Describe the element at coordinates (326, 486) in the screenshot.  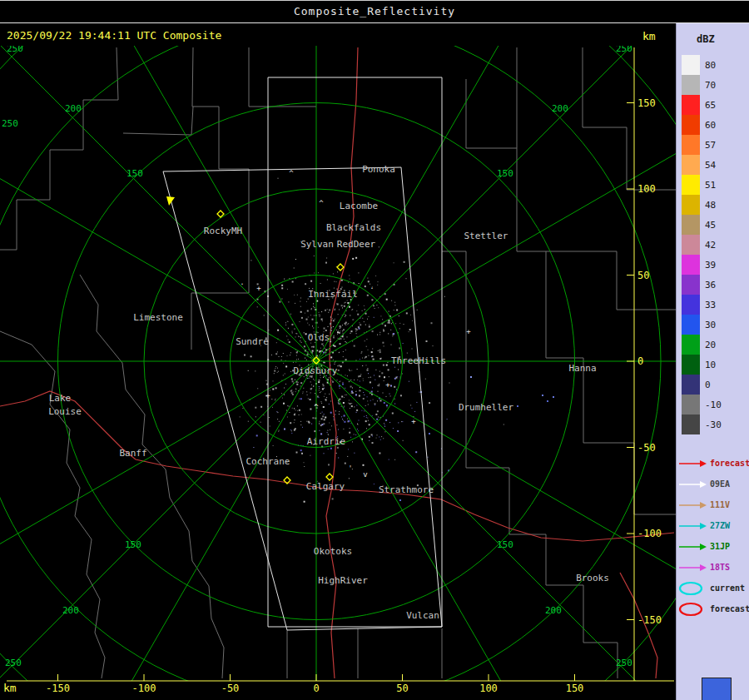
I see `city-label: Calgary` at that location.